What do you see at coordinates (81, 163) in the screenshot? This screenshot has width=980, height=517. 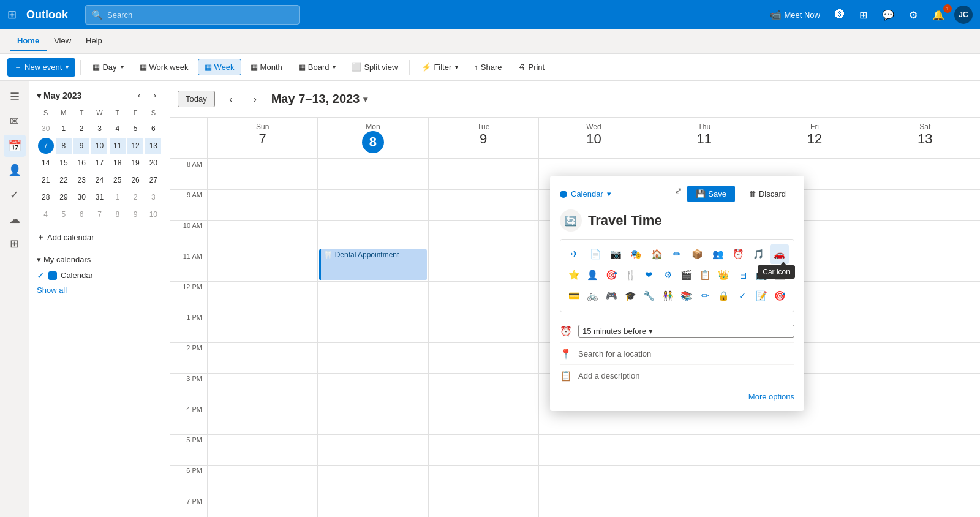 I see `mini-cal-day: 16` at bounding box center [81, 163].